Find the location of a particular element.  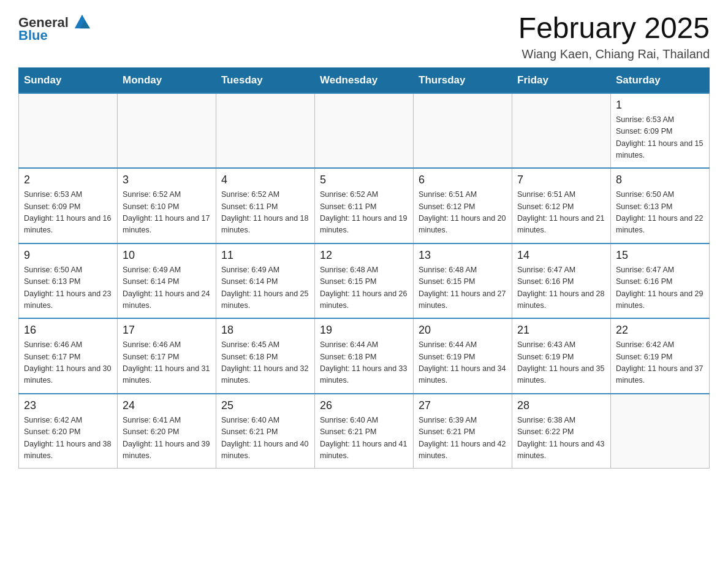

day-number: 6 is located at coordinates (463, 180).